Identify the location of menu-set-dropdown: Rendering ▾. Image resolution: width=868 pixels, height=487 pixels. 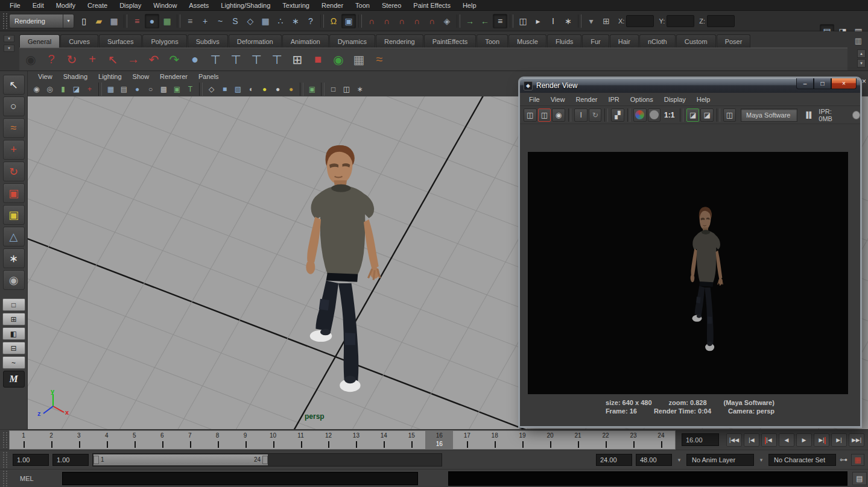
(42, 21).